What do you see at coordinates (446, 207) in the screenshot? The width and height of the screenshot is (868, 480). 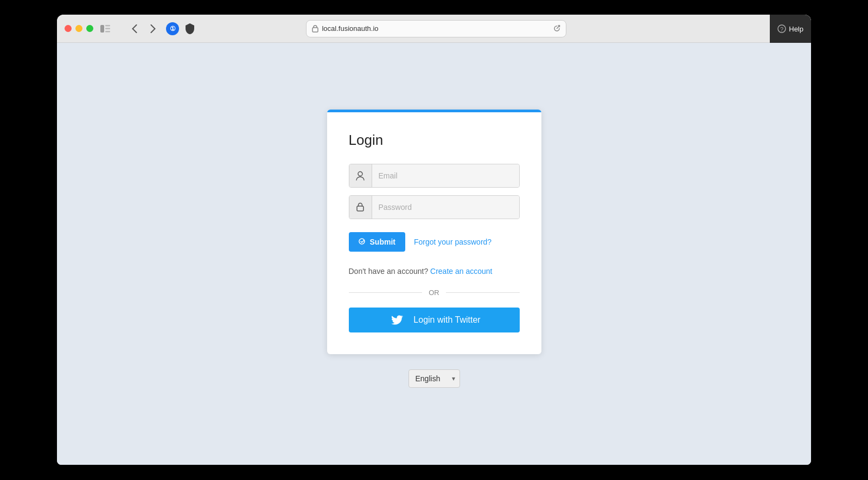 I see `password-input` at bounding box center [446, 207].